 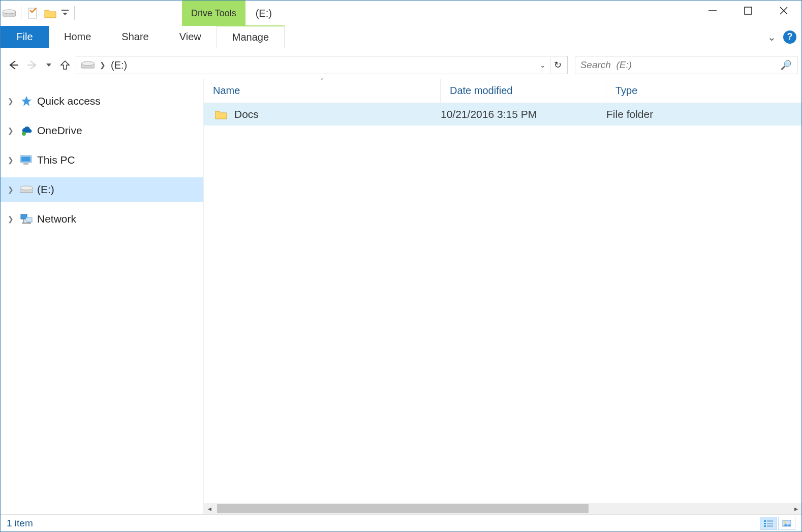 I want to click on file-row: Docs 10/21/2016 3:15 PM File folder, so click(x=503, y=114).